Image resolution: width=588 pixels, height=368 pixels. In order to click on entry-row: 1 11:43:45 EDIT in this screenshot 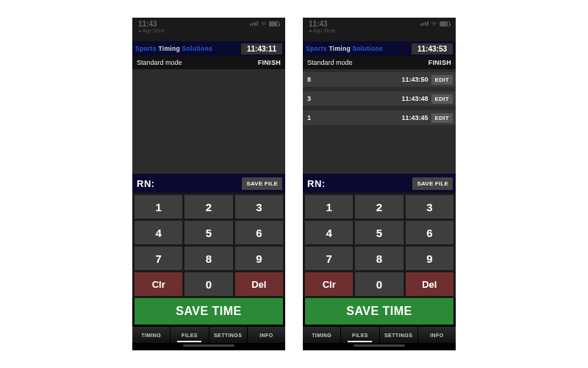, I will do `click(379, 118)`.